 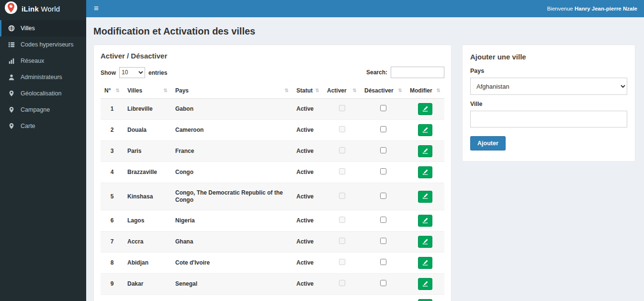 I want to click on cell-ville: Libreville, so click(x=147, y=109).